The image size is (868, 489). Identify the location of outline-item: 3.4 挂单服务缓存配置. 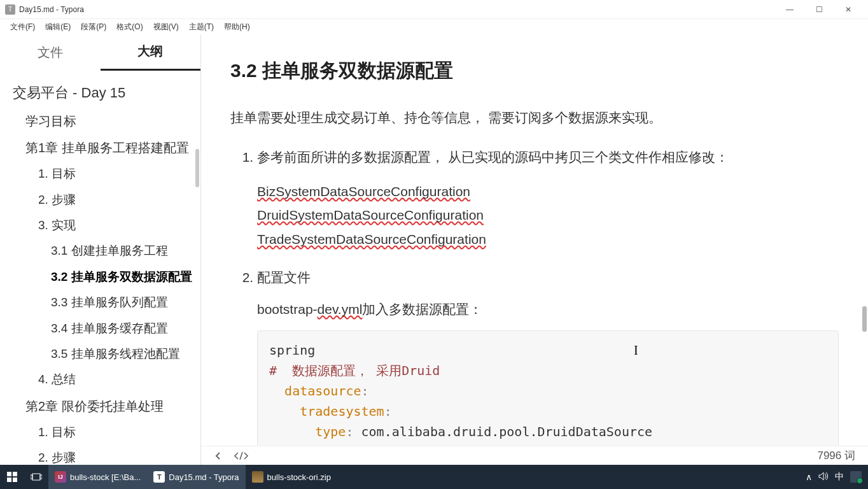
(107, 329).